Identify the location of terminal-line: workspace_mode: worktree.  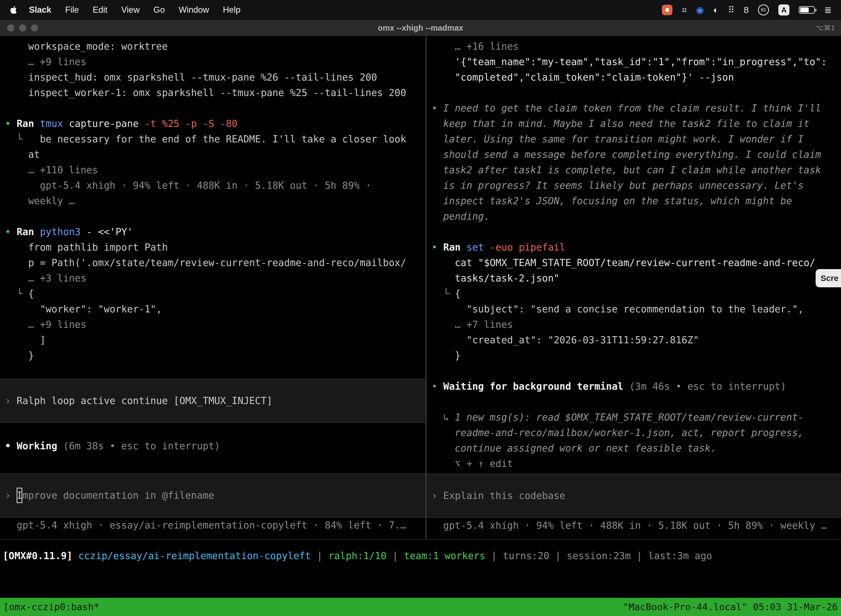
(215, 46).